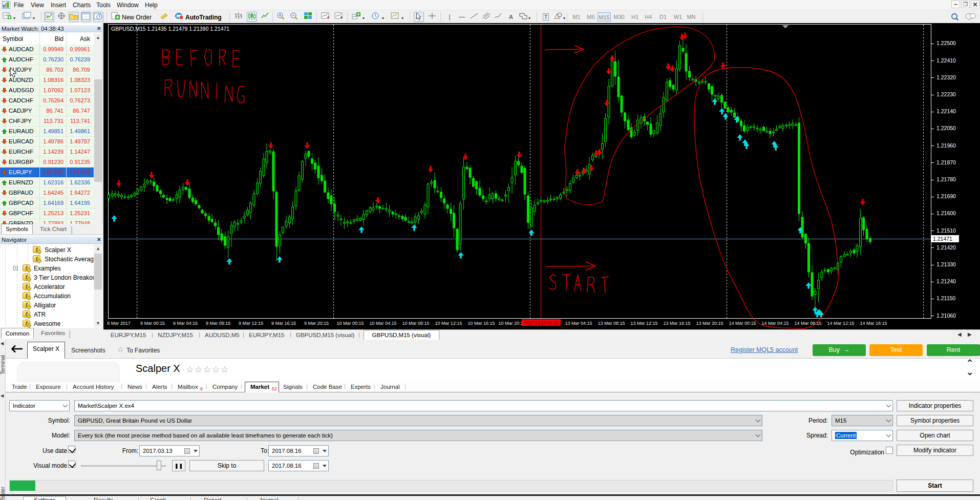  Describe the element at coordinates (481, 323) in the screenshot. I see `svg-text: 10 Mar 16:15` at that location.